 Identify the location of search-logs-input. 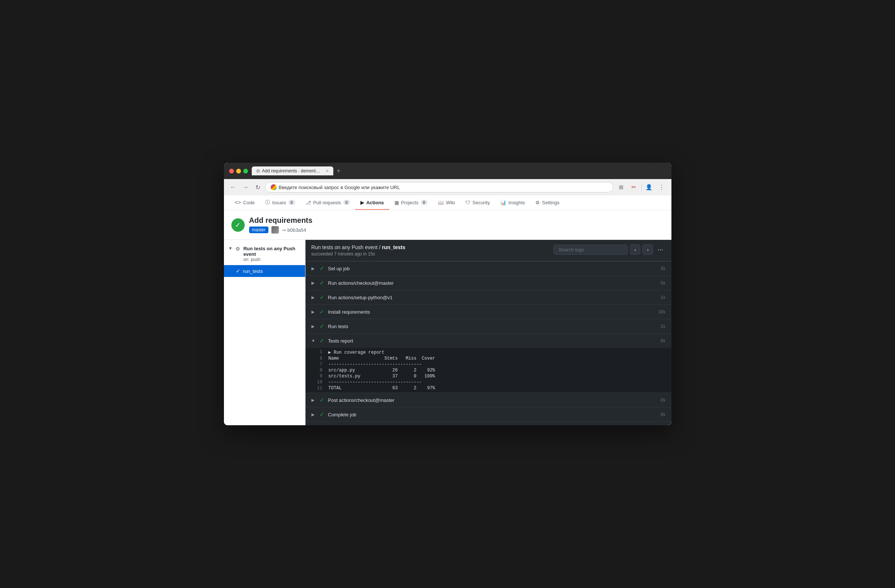
(590, 250).